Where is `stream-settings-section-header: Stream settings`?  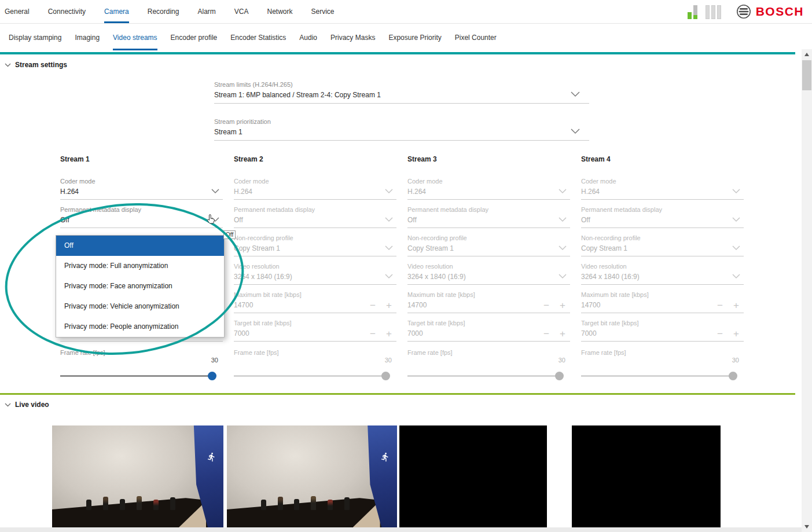 stream-settings-section-header: Stream settings is located at coordinates (36, 65).